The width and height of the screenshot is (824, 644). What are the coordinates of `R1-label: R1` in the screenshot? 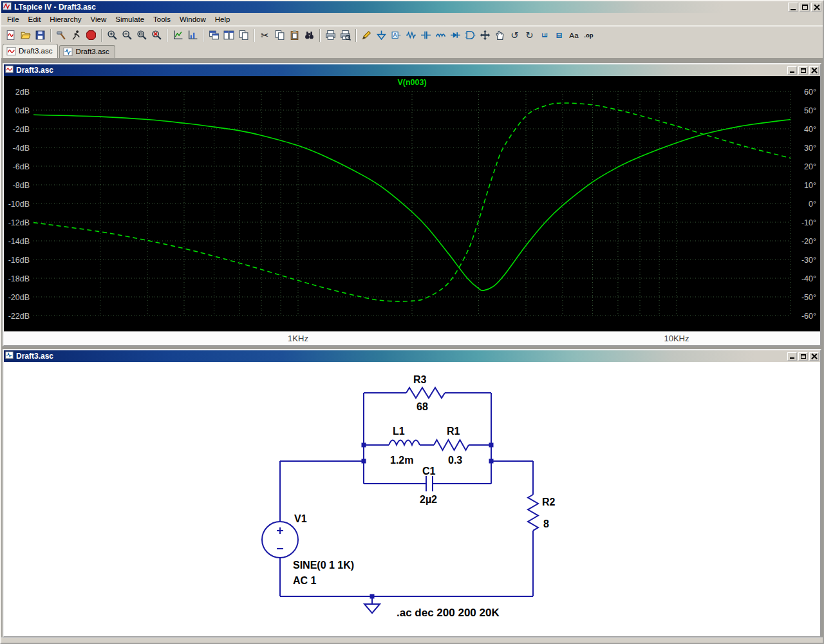 It's located at (453, 431).